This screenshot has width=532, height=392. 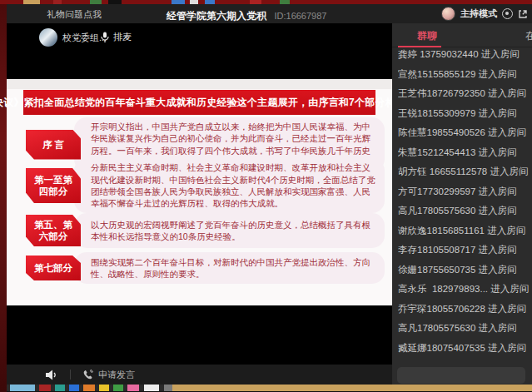 What do you see at coordinates (52, 375) in the screenshot?
I see `speaker-icon` at bounding box center [52, 375].